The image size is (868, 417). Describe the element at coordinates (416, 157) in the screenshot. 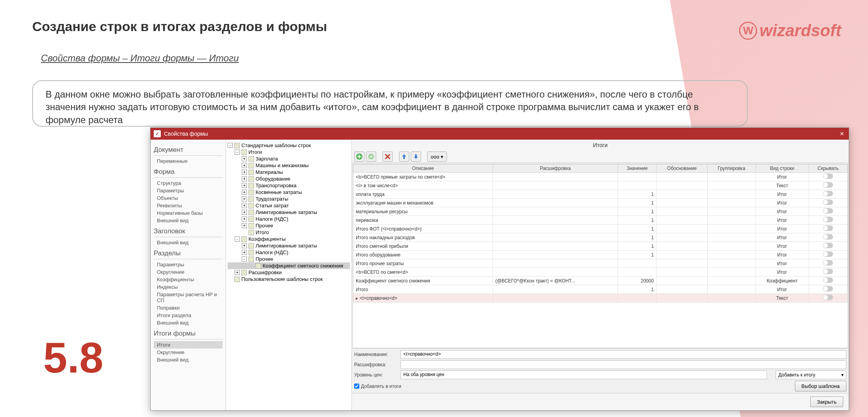

I see `move-down-button` at that location.